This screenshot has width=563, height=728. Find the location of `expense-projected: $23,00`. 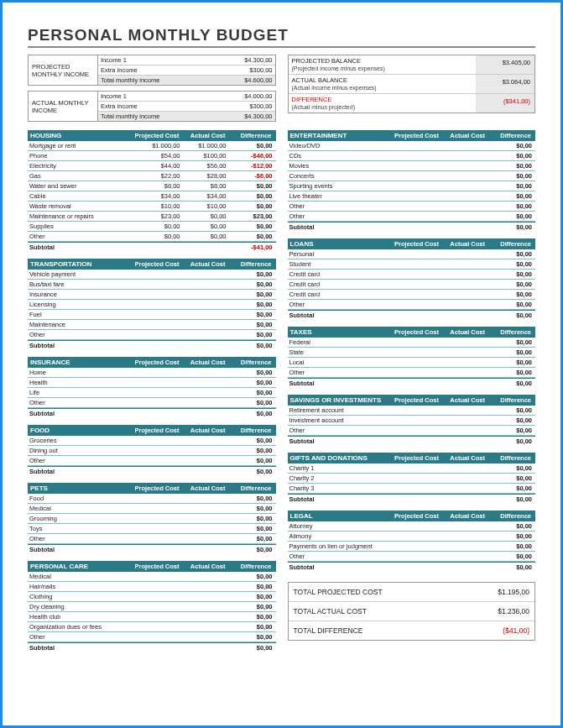

expense-projected: $23,00 is located at coordinates (159, 217).